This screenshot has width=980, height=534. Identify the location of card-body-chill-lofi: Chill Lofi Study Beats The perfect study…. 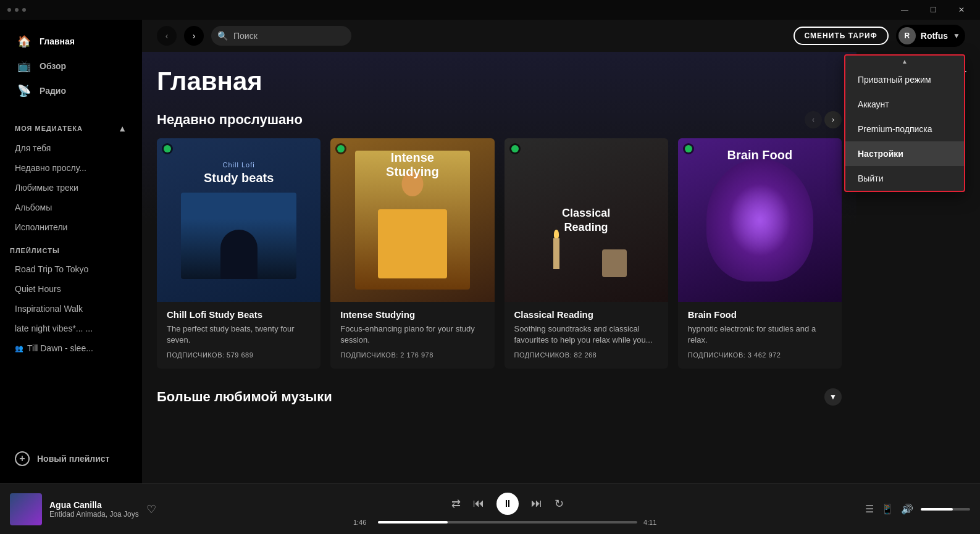
(238, 335).